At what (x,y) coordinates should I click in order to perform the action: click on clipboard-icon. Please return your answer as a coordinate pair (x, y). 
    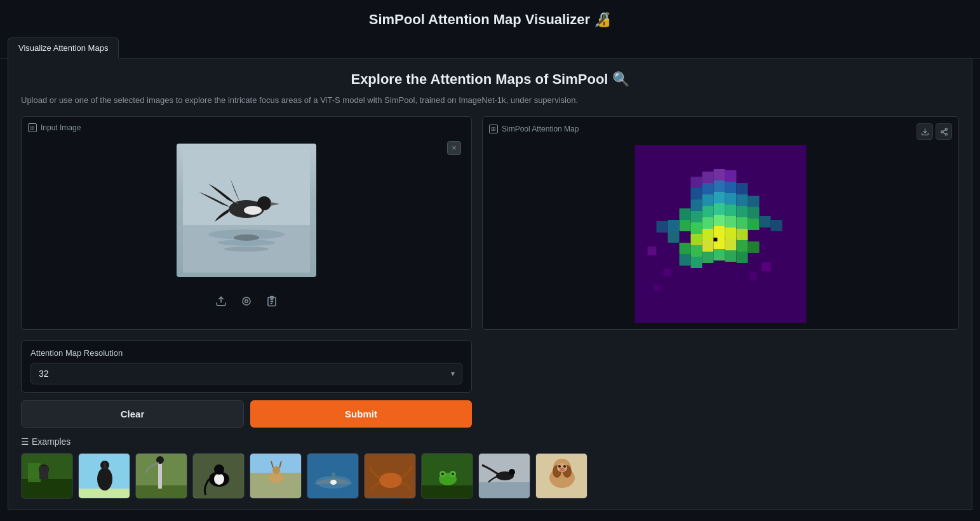
    Looking at the image, I should click on (272, 301).